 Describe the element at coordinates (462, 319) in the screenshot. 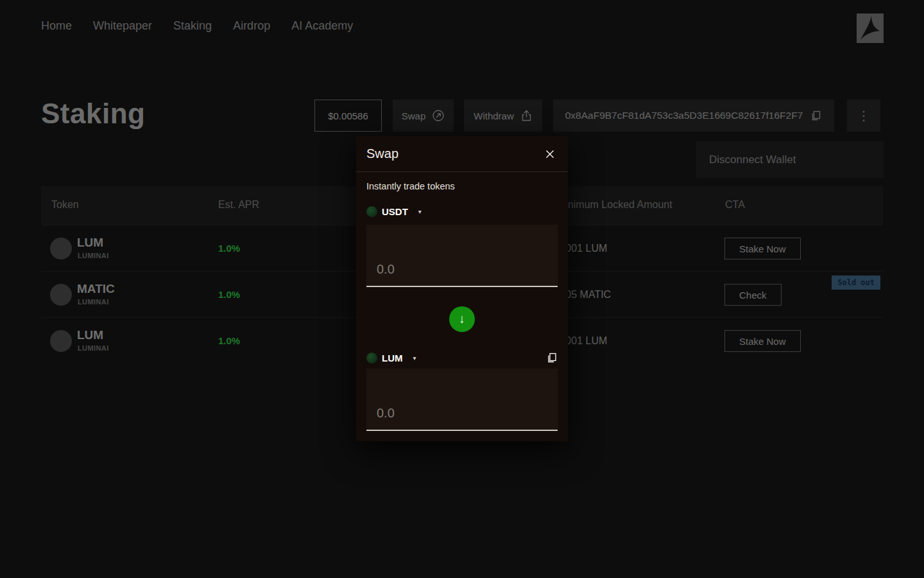

I see `swap-direction-button: ↓` at that location.